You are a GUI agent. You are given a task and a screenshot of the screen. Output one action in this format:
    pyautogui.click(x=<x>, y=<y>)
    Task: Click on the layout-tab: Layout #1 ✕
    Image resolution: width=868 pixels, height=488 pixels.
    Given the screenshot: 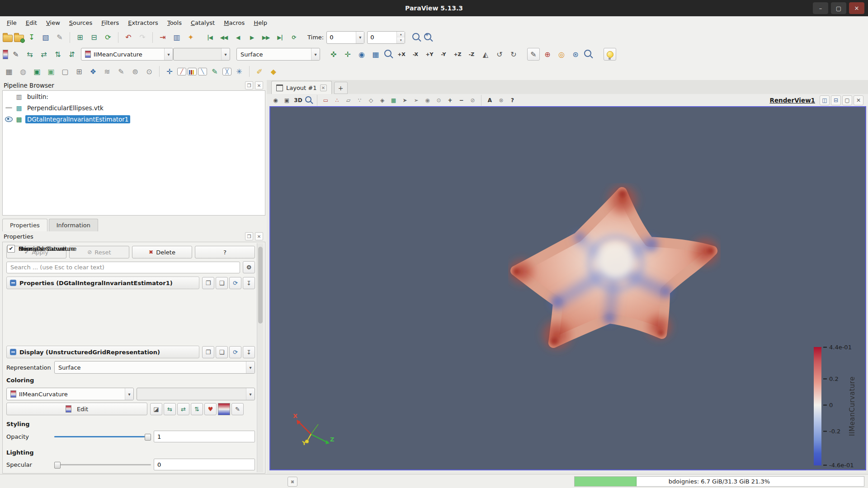 What is the action you would take?
    pyautogui.click(x=302, y=88)
    